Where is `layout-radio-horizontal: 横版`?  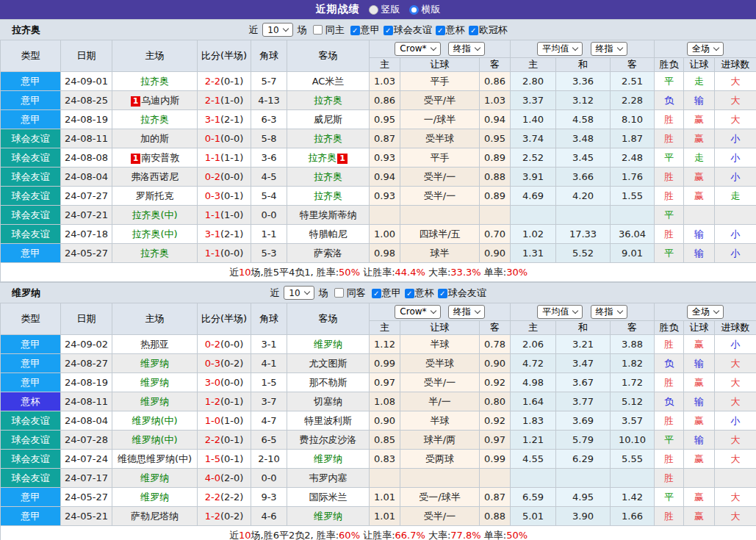
layout-radio-horizontal: 横版 is located at coordinates (425, 10).